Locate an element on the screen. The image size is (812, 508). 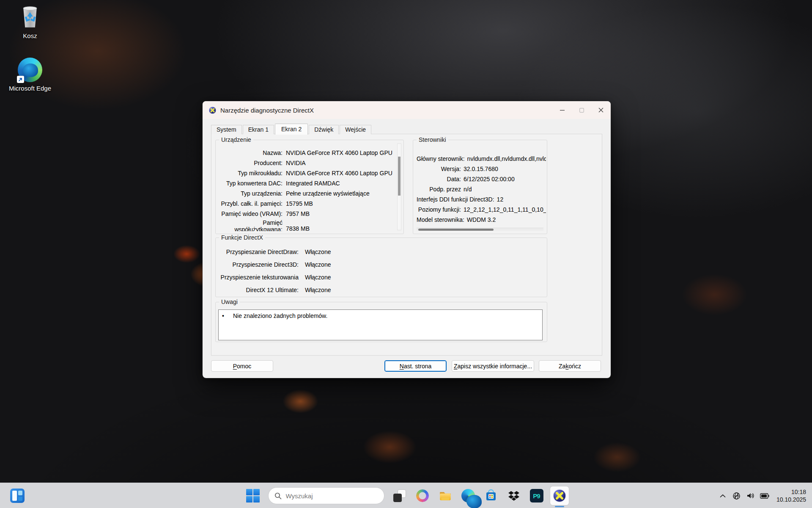
group-features-legend: Funkcje DirectX is located at coordinates (242, 237).